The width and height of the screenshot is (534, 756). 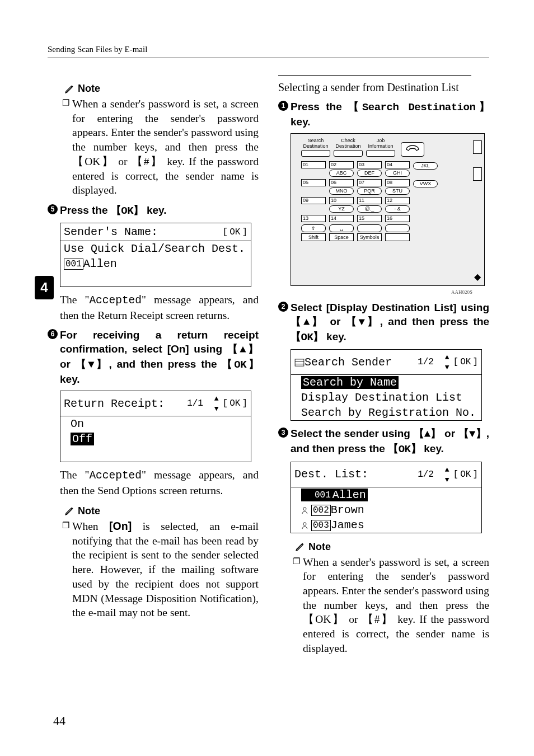 I want to click on keypad-blank-key, so click(x=397, y=233).